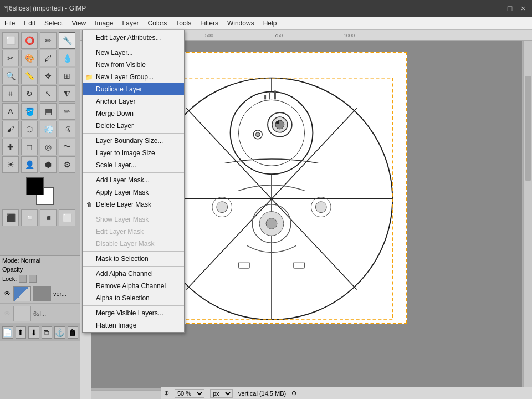 This screenshot has width=532, height=399. What do you see at coordinates (133, 192) in the screenshot?
I see `menu-apply-layer-mask: Apply Layer Mask` at bounding box center [133, 192].